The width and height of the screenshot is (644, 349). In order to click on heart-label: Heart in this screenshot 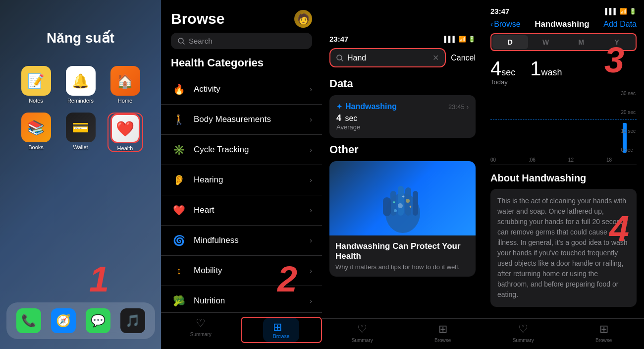, I will do `click(248, 210)`.